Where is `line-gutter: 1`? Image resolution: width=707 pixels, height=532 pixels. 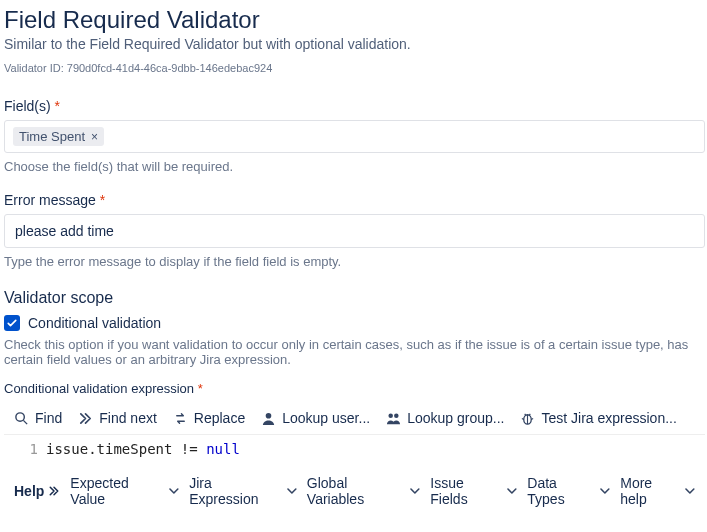 line-gutter: 1 is located at coordinates (25, 449).